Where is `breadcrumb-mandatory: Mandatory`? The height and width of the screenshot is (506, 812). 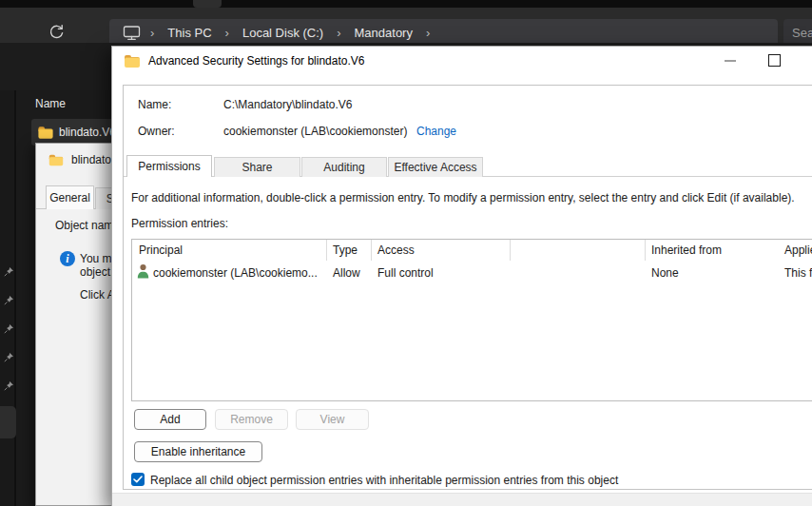
breadcrumb-mandatory: Mandatory is located at coordinates (384, 32).